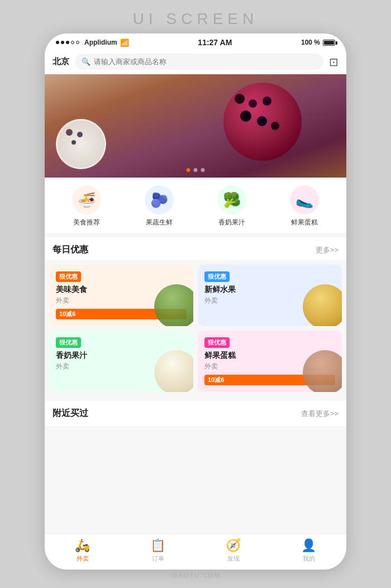 This screenshot has height=588, width=391. Describe the element at coordinates (196, 205) in the screenshot. I see `categories: 🍜 美食推荐 🫐 果蔬生鲜 🥦 香奶果汁 🥿 鲜果蛋糕` at that location.